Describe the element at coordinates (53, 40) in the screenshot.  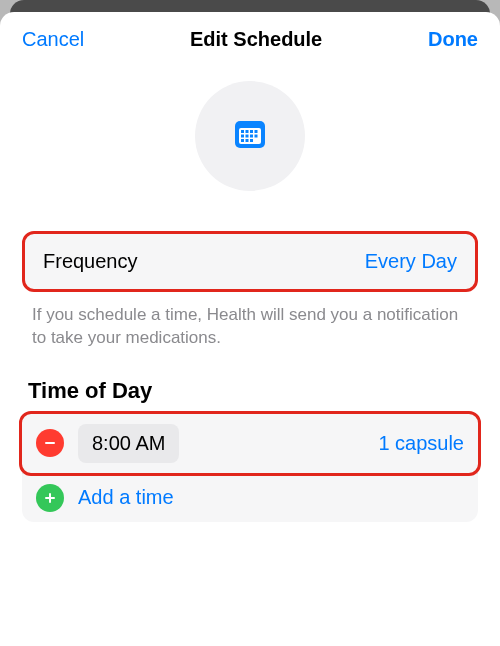
I see `cancel-button: Cancel` at that location.